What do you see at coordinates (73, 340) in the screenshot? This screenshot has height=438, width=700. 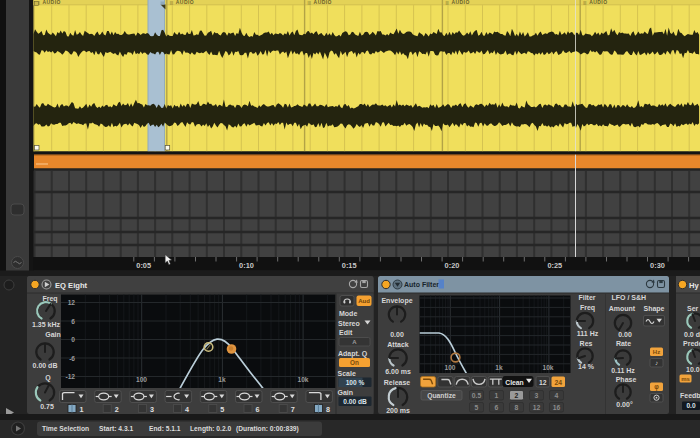 I see `svg-text: 0` at bounding box center [73, 340].